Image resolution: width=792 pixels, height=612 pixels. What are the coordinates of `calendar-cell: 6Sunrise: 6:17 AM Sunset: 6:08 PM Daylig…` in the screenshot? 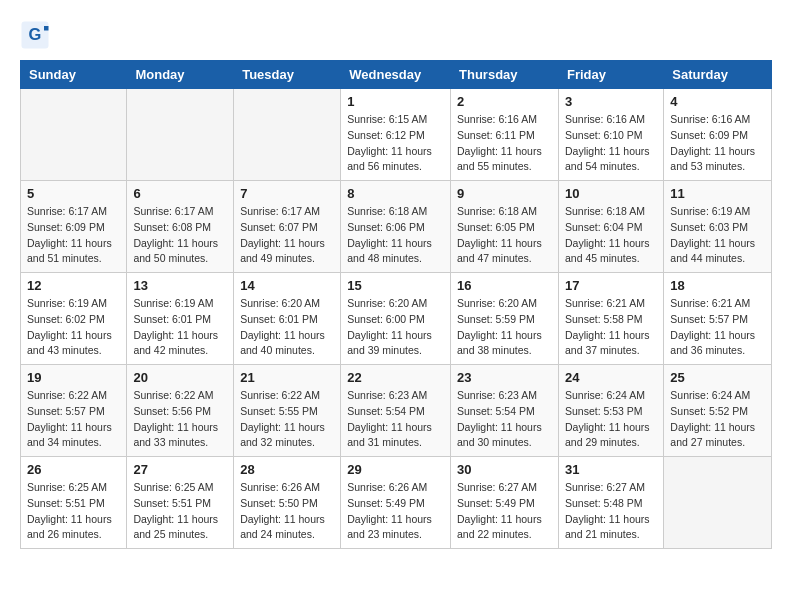 It's located at (180, 227).